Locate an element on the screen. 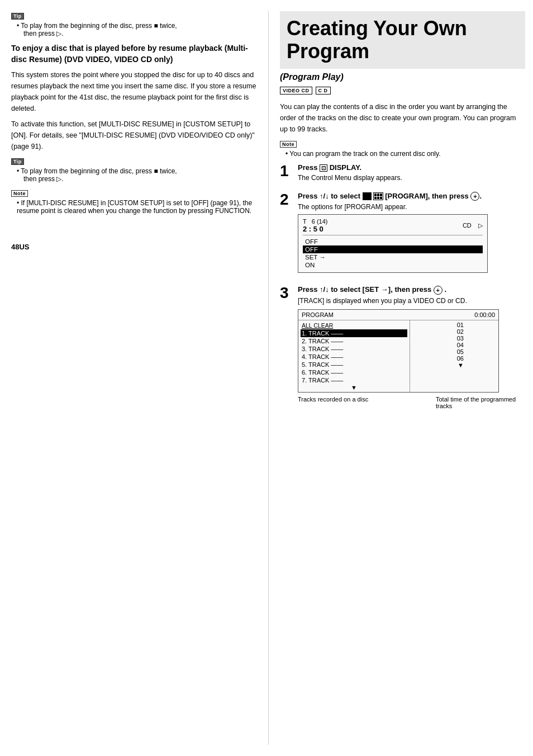 The height and width of the screenshot is (756, 533). program-tracks-left: ALL CLEAR 1. TRACK —— 2. TRACK —— 3. TRA… is located at coordinates (354, 356).